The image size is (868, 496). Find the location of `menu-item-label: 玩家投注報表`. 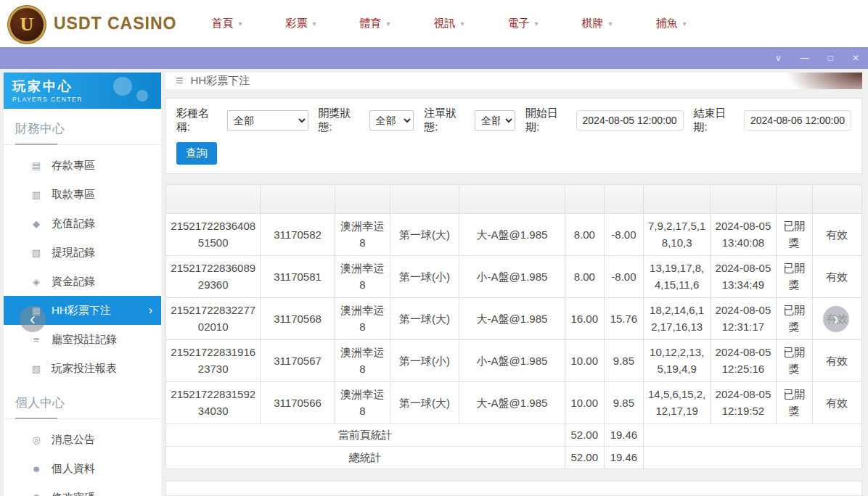

menu-item-label: 玩家投注報表 is located at coordinates (84, 368).